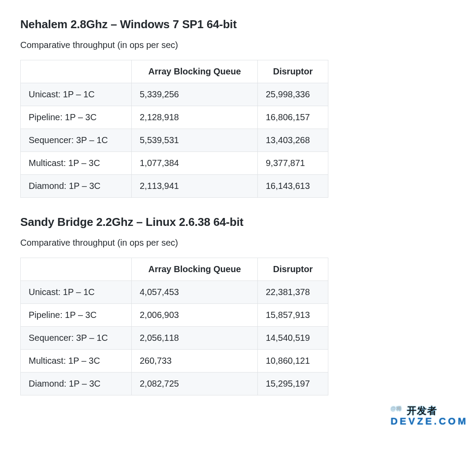  I want to click on watermark-prefix: @稀, so click(396, 409).